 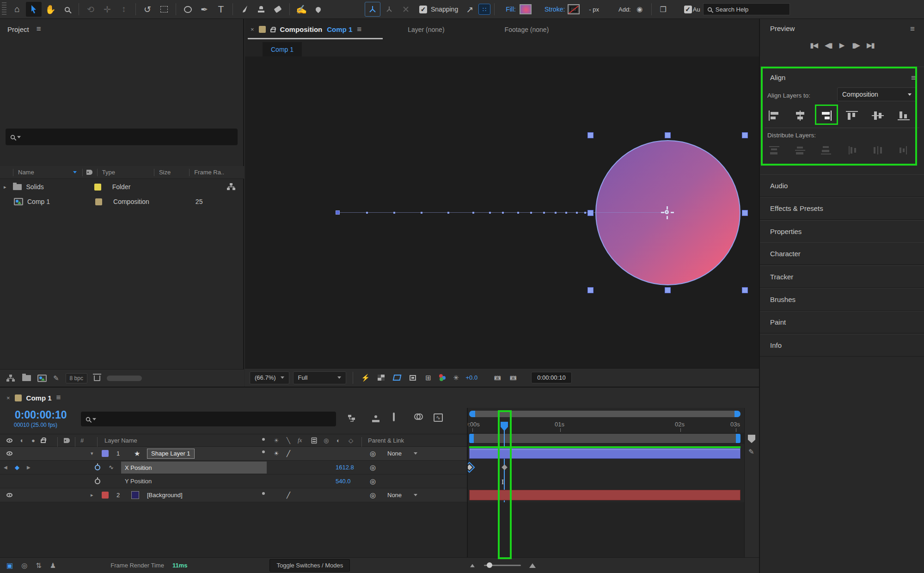 I want to click on puppet-pin-tool-icon, so click(x=318, y=9).